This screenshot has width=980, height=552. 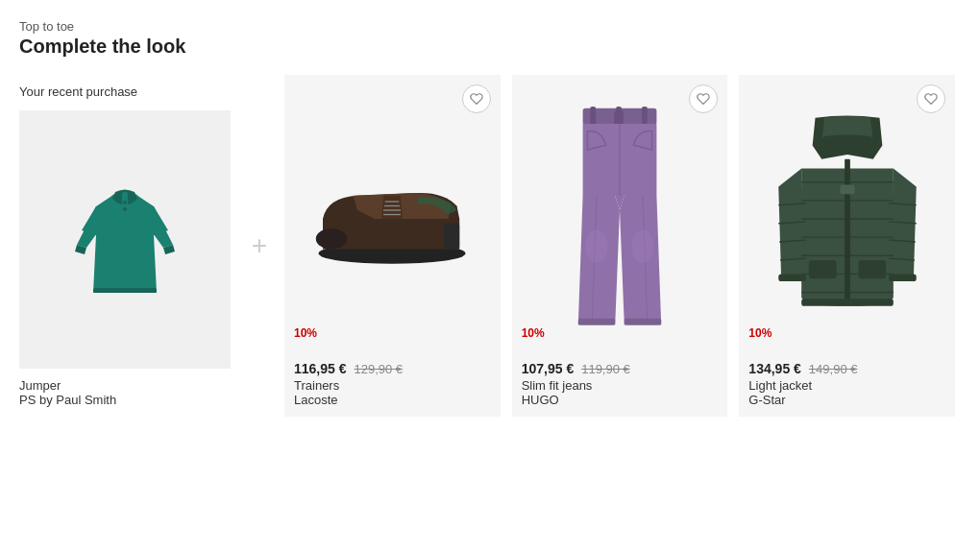 What do you see at coordinates (125, 240) in the screenshot?
I see `jumper-illustration` at bounding box center [125, 240].